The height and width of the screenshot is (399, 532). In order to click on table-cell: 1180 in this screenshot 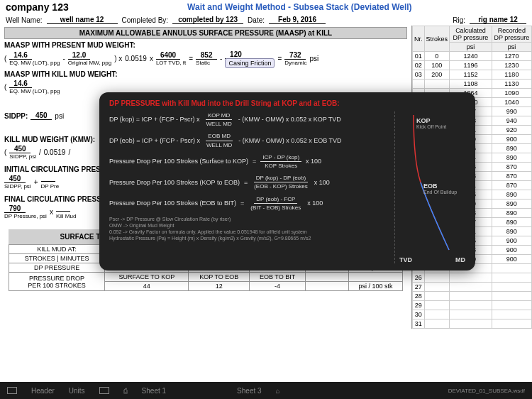, I will do `click(511, 75)`.